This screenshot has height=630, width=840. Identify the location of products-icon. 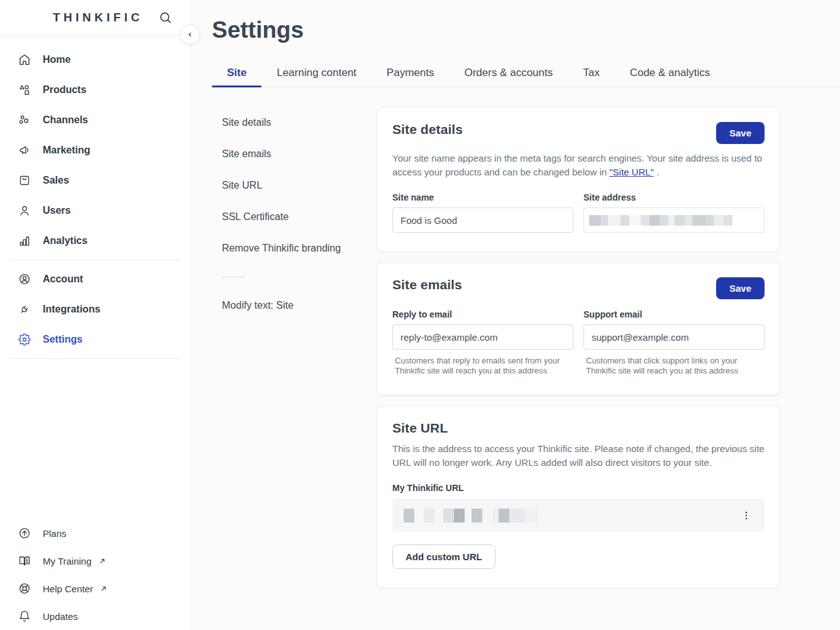
(25, 90).